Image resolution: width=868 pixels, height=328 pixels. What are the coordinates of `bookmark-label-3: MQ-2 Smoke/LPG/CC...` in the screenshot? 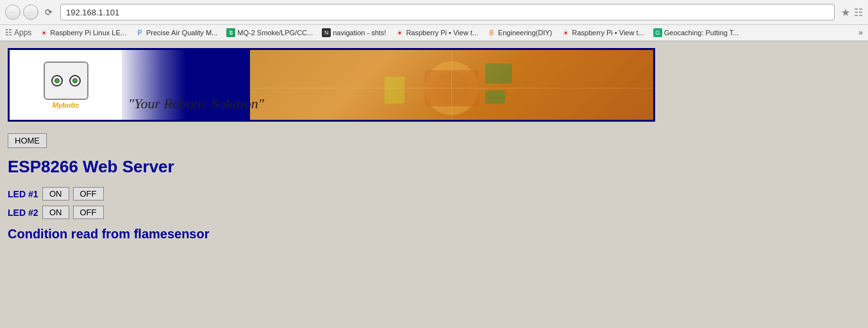 It's located at (275, 33).